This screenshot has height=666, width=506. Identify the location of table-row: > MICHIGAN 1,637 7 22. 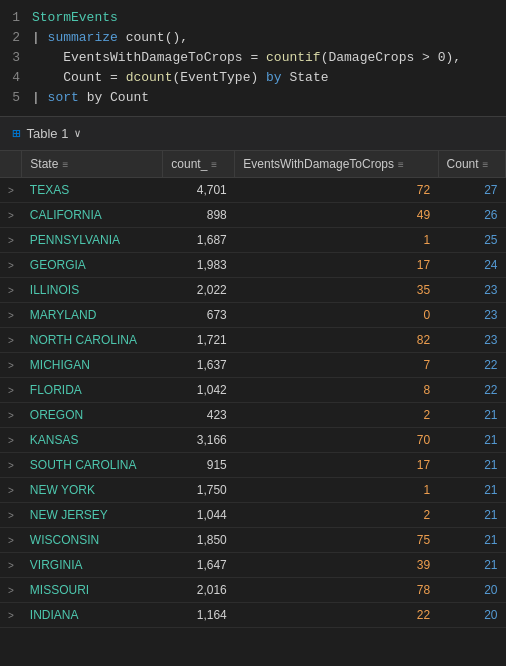
(253, 366).